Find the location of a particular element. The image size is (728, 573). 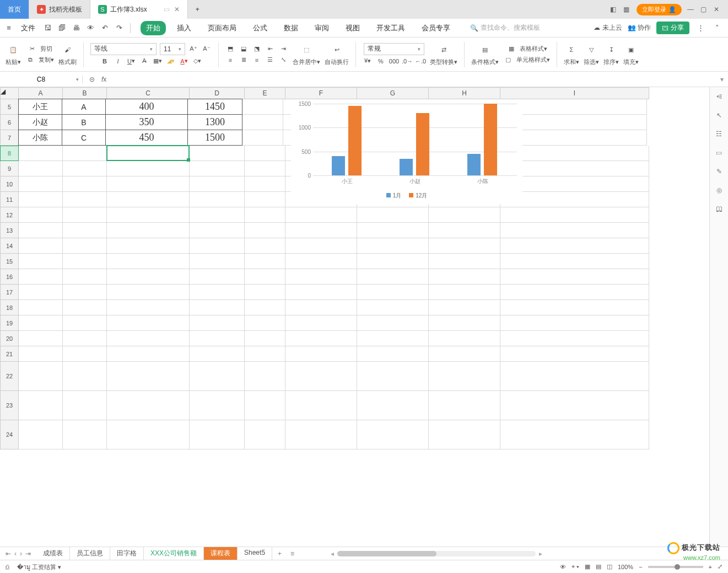

save-as-icon: 🗐 is located at coordinates (62, 28).